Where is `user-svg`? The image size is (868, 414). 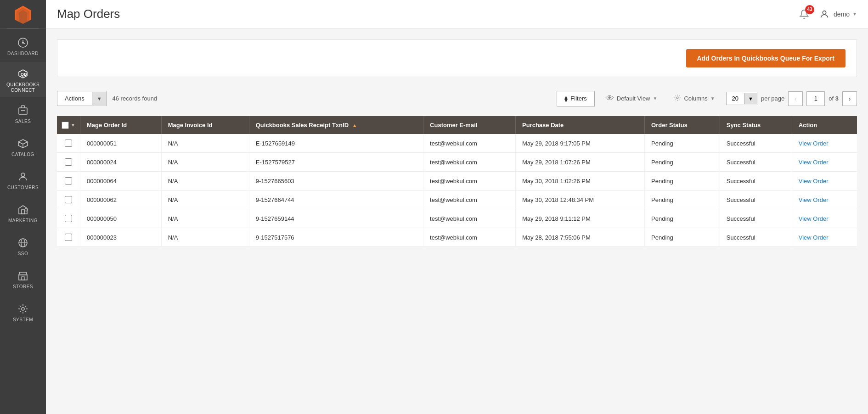 user-svg is located at coordinates (824, 14).